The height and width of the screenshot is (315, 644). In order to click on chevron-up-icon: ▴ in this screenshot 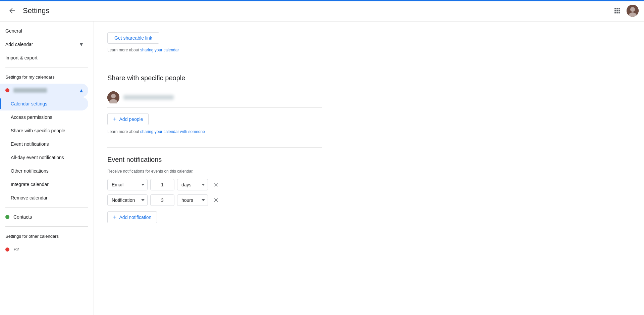, I will do `click(81, 90)`.